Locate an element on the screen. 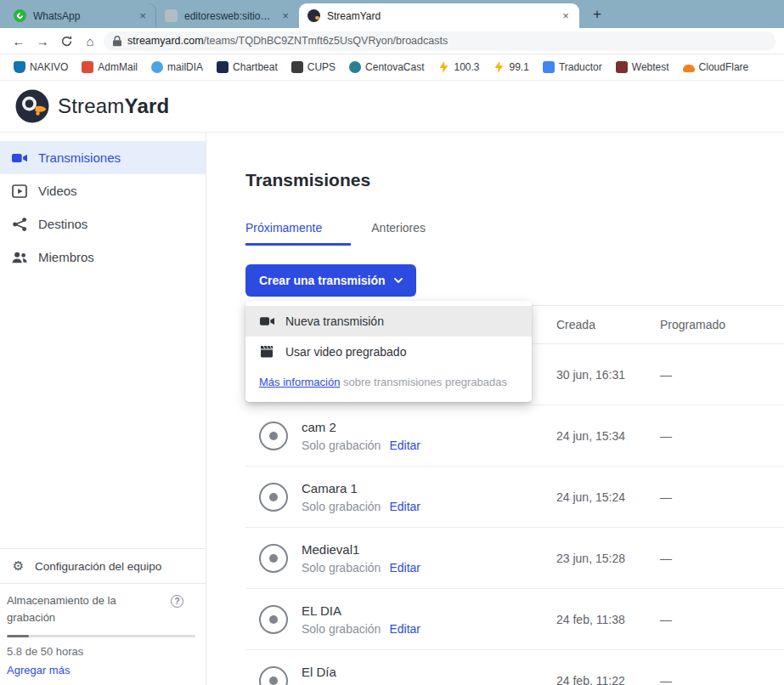  broadcast-title: Camara 1 is located at coordinates (361, 488).